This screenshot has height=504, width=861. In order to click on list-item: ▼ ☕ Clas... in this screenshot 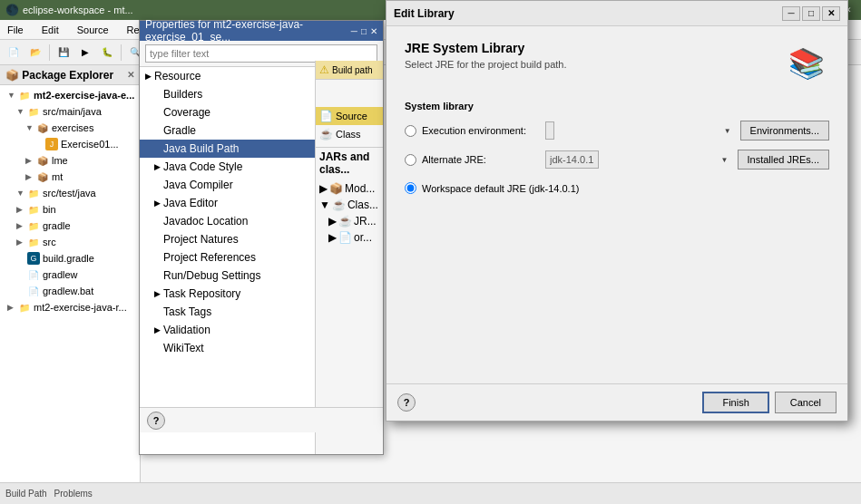, I will do `click(349, 205)`.